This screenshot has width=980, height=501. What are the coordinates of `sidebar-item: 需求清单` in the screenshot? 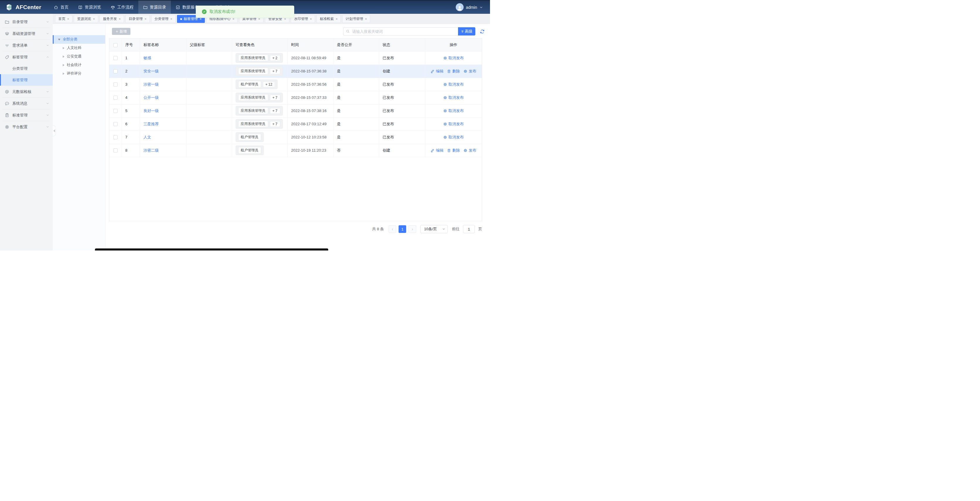 It's located at (27, 45).